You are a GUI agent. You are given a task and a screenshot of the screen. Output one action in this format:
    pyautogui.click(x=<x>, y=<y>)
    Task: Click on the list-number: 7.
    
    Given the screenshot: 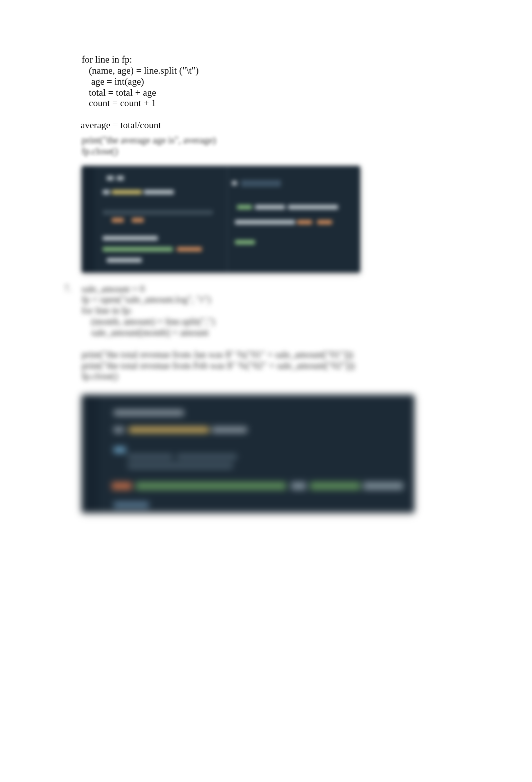 What is the action you would take?
    pyautogui.click(x=68, y=289)
    